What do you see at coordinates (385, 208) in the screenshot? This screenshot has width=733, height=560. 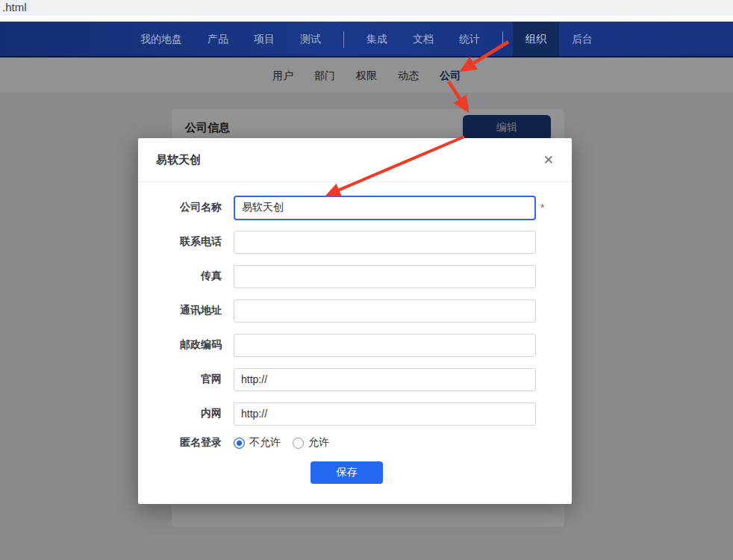 I see `company-name-input` at bounding box center [385, 208].